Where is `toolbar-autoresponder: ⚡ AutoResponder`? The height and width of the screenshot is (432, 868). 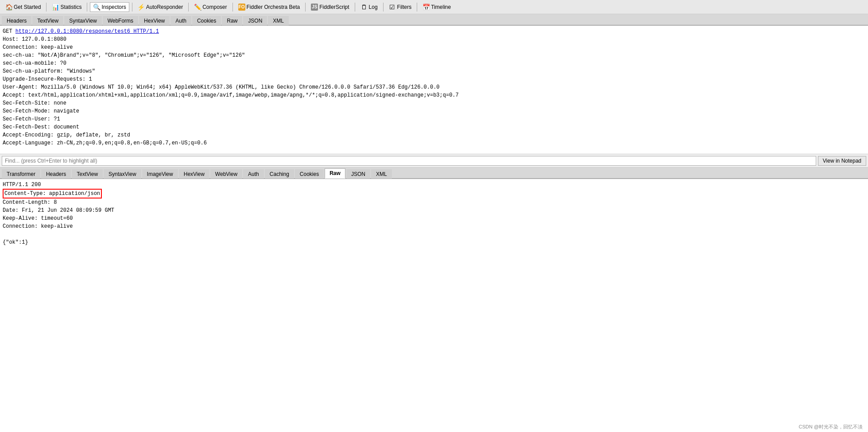 toolbar-autoresponder: ⚡ AutoResponder is located at coordinates (160, 7).